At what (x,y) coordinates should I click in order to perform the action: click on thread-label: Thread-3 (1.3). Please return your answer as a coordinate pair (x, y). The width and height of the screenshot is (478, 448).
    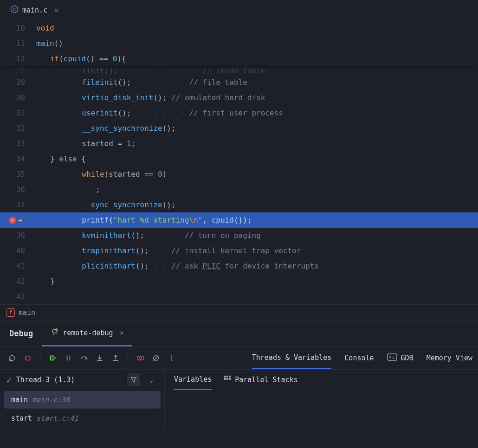
    Looking at the image, I should click on (70, 380).